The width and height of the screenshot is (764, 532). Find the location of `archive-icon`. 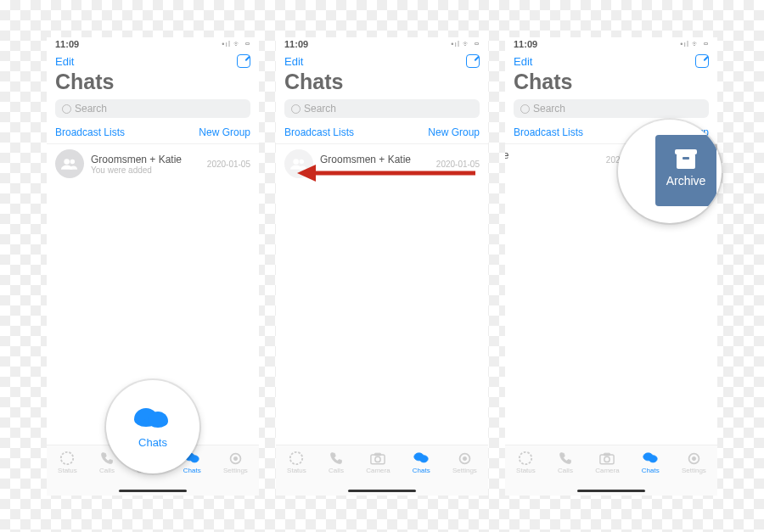

archive-icon is located at coordinates (686, 161).